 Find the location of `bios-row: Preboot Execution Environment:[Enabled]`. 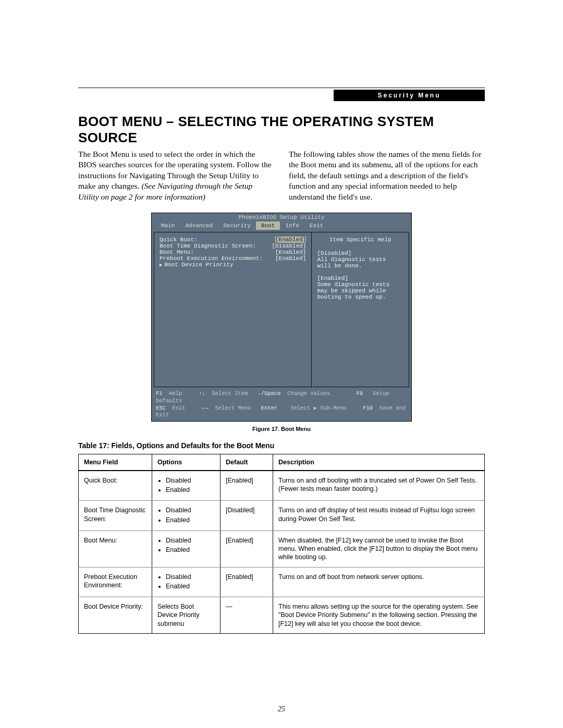

bios-row: Preboot Execution Environment:[Enabled] is located at coordinates (232, 258).